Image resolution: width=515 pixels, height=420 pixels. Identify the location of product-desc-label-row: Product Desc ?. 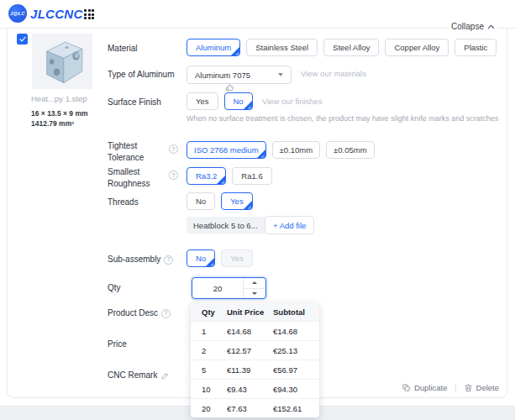
(139, 313).